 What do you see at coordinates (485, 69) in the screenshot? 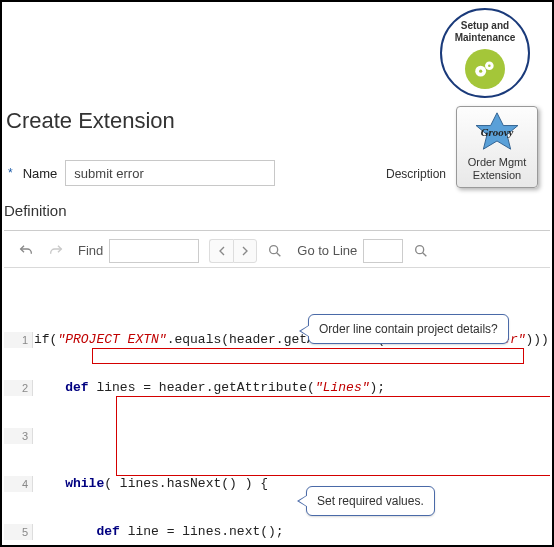
I see `gears-icon` at bounding box center [485, 69].